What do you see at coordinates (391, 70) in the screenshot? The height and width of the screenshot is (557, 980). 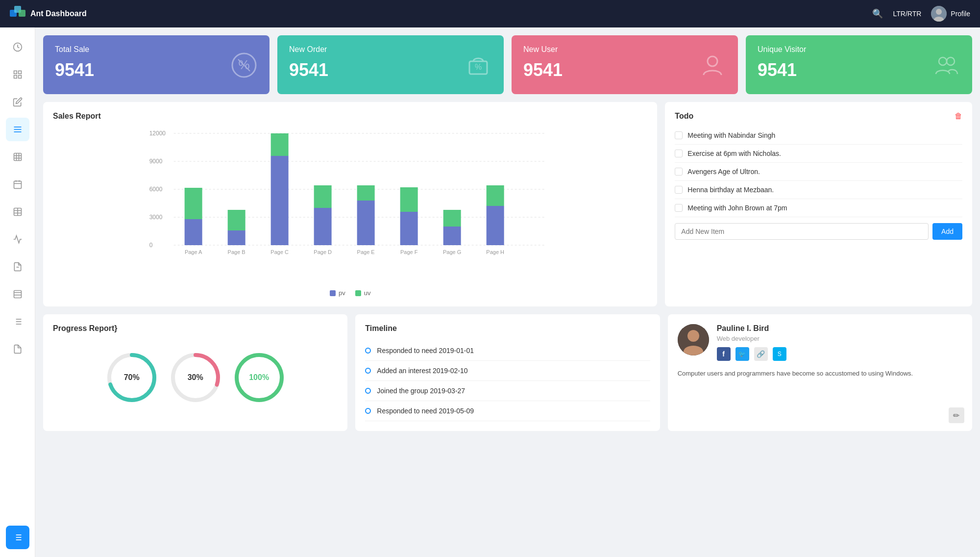 I see `stat-card-value: 9541` at bounding box center [391, 70].